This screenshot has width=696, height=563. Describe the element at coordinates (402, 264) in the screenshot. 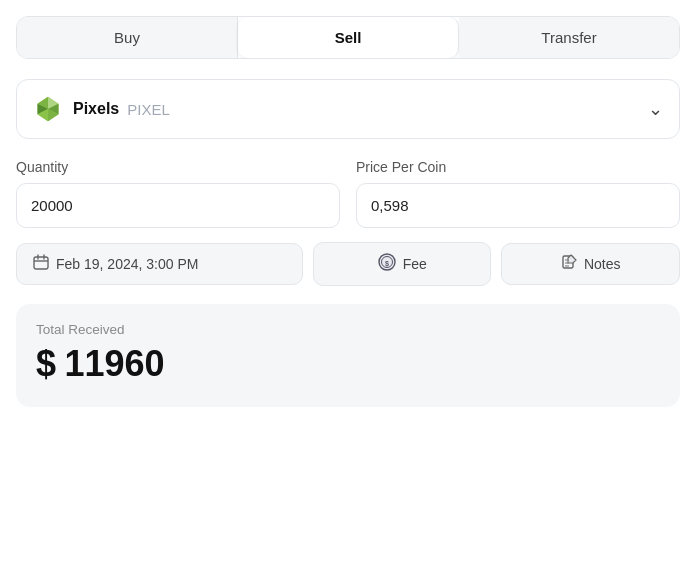

I see `fee-button: $ Fee` at that location.